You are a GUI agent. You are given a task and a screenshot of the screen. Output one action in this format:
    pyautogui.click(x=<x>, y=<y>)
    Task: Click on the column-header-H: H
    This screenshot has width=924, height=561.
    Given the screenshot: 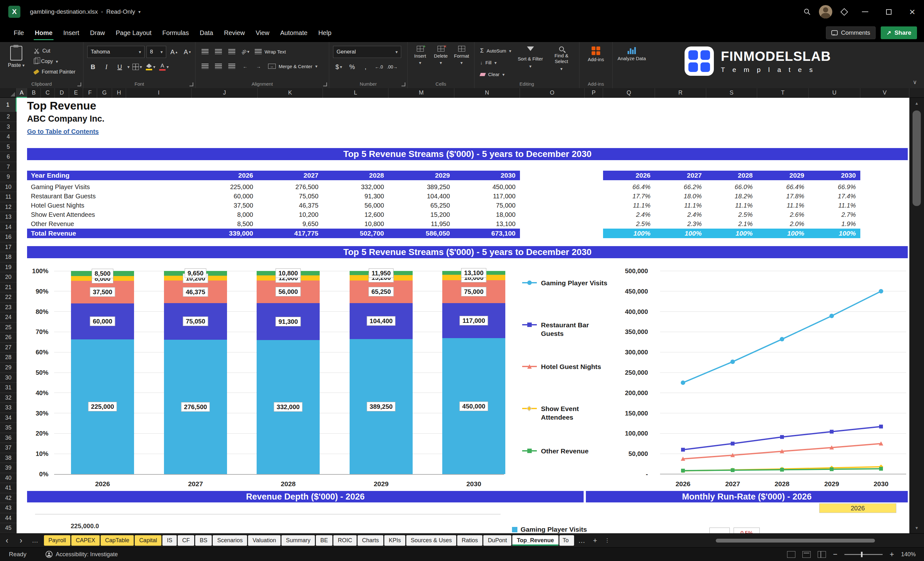 What is the action you would take?
    pyautogui.click(x=119, y=93)
    